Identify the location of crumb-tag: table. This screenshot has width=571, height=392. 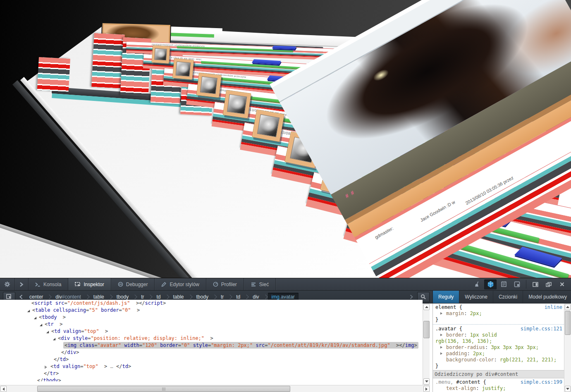
(179, 297).